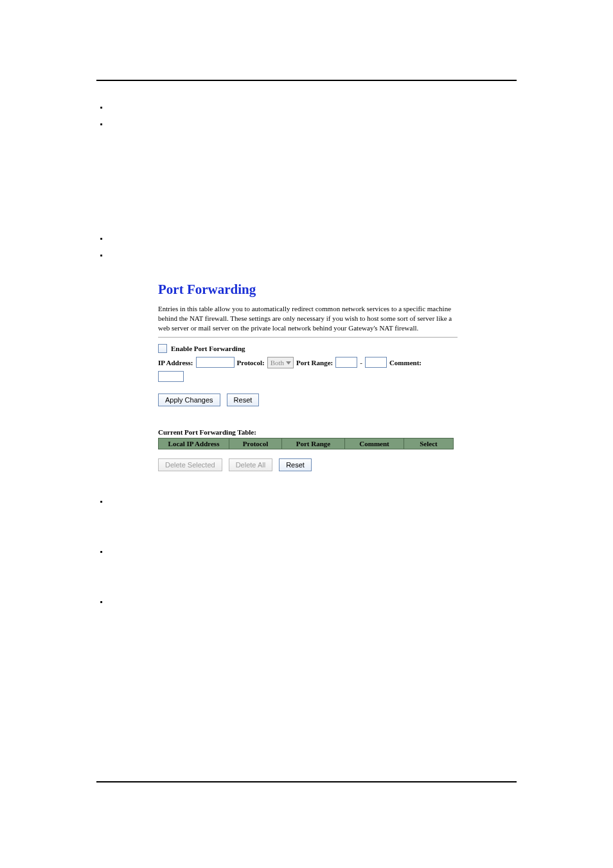 This screenshot has height=868, width=613. What do you see at coordinates (374, 444) in the screenshot?
I see `col-comment: Comment` at bounding box center [374, 444].